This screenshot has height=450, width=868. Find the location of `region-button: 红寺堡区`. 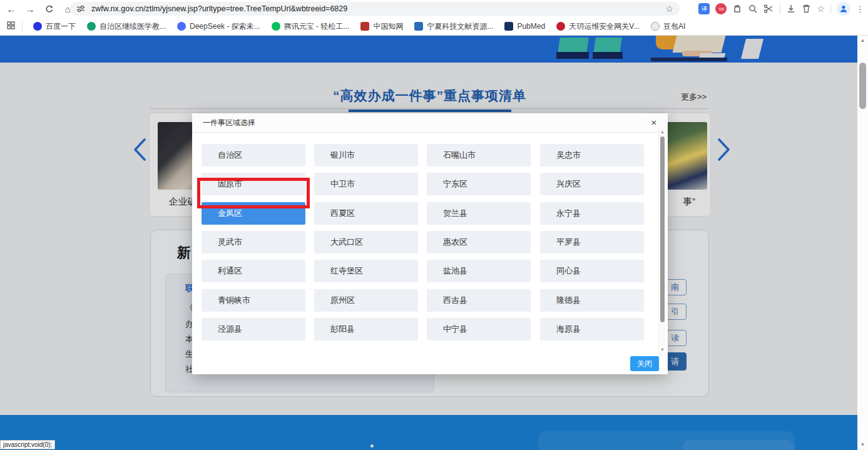

region-button: 红寺堡区 is located at coordinates (366, 271).